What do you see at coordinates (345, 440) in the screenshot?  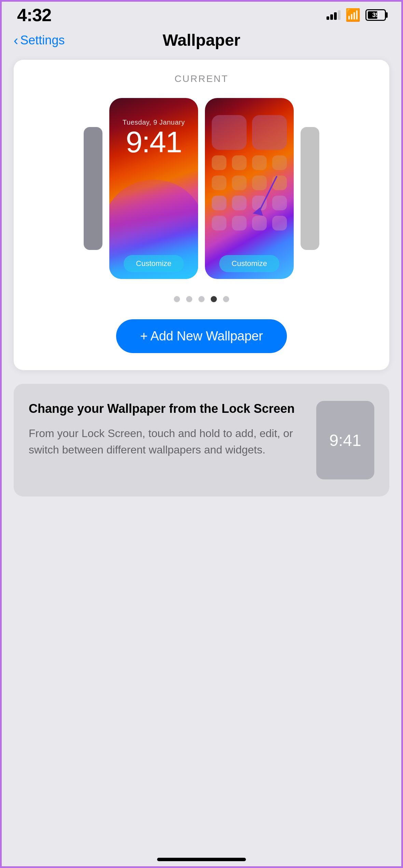 I see `info-preview: 9:41` at bounding box center [345, 440].